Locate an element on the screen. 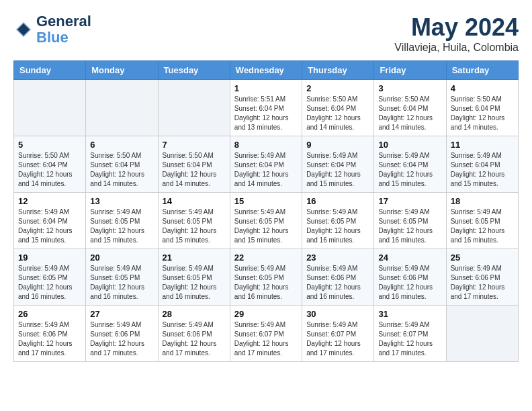 This screenshot has height=411, width=532. calendar-cell: 20Sunrise: 5:49 AM Sunset: 6:05 PM Dayli… is located at coordinates (122, 277).